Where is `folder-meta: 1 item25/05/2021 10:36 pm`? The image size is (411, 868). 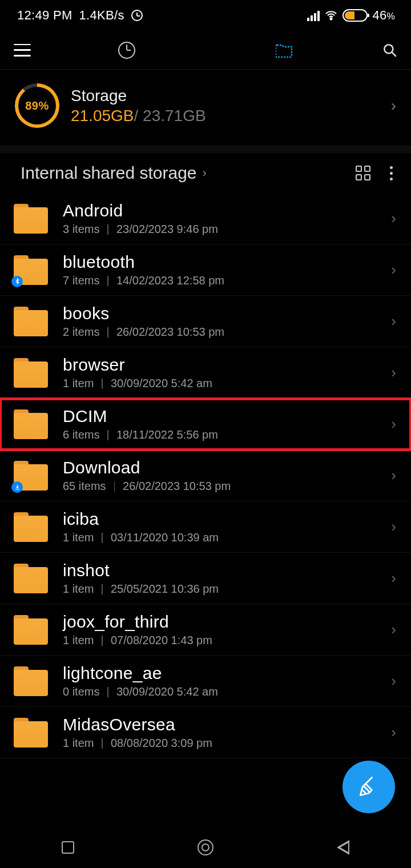 folder-meta: 1 item25/05/2021 10:36 pm is located at coordinates (224, 589).